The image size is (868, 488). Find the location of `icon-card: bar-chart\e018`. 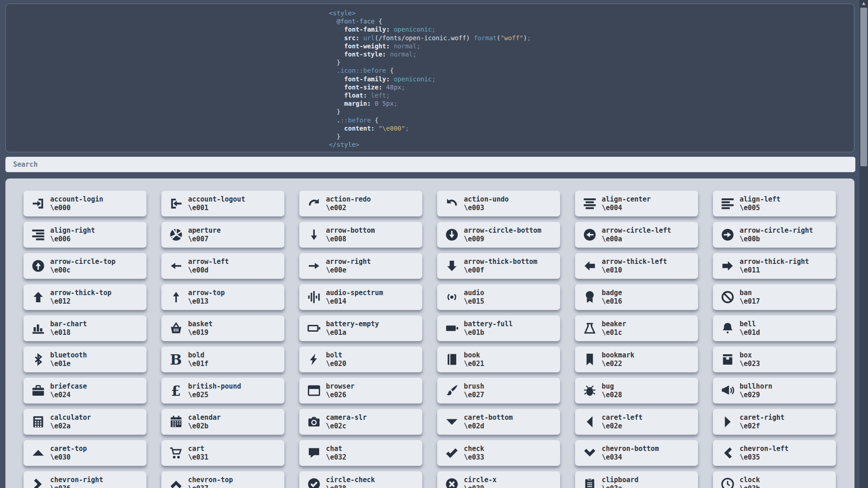

icon-card: bar-chart\e018 is located at coordinates (85, 328).